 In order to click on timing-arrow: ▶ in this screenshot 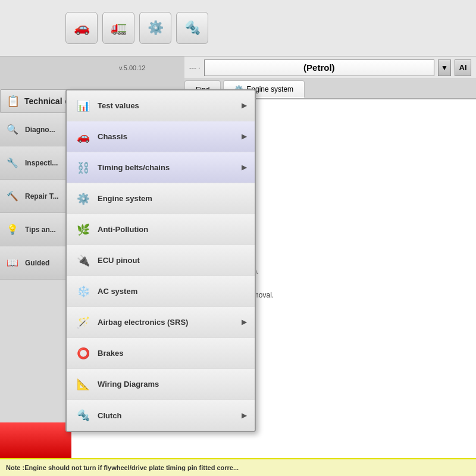, I will do `click(244, 168)`.